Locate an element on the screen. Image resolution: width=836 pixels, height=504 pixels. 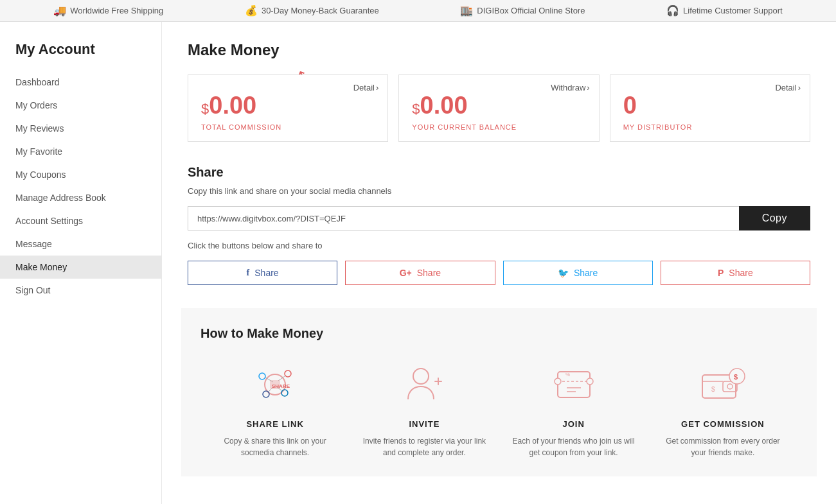
pinterest-icon: P is located at coordinates (721, 273).